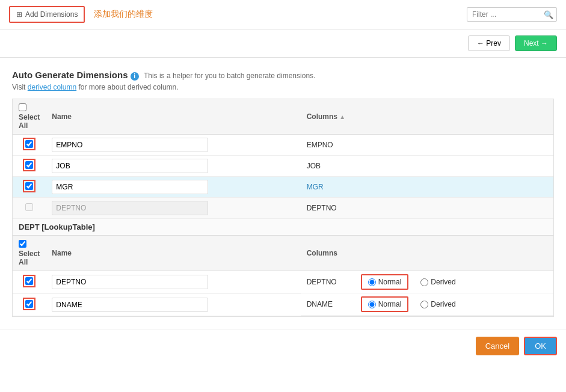  I want to click on dept-section-row: DEPT [LookupTable], so click(283, 227).